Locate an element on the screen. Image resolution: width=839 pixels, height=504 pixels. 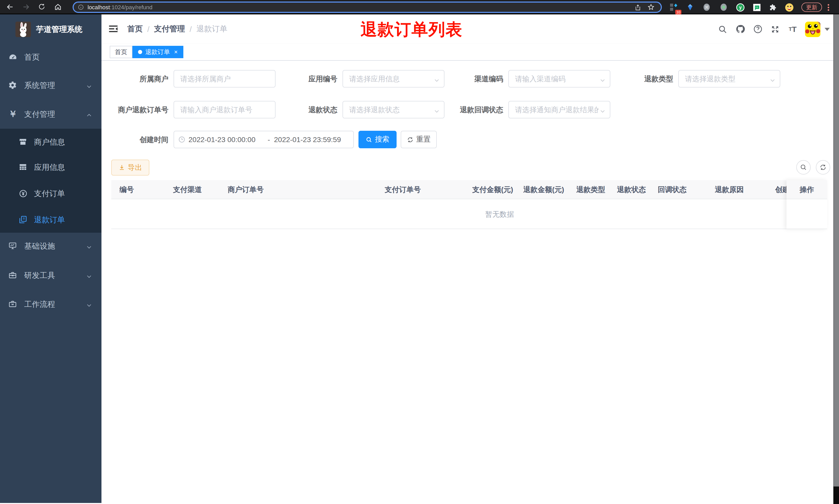
sidebar-item-dev-tools: 研发工具 is located at coordinates (51, 275).